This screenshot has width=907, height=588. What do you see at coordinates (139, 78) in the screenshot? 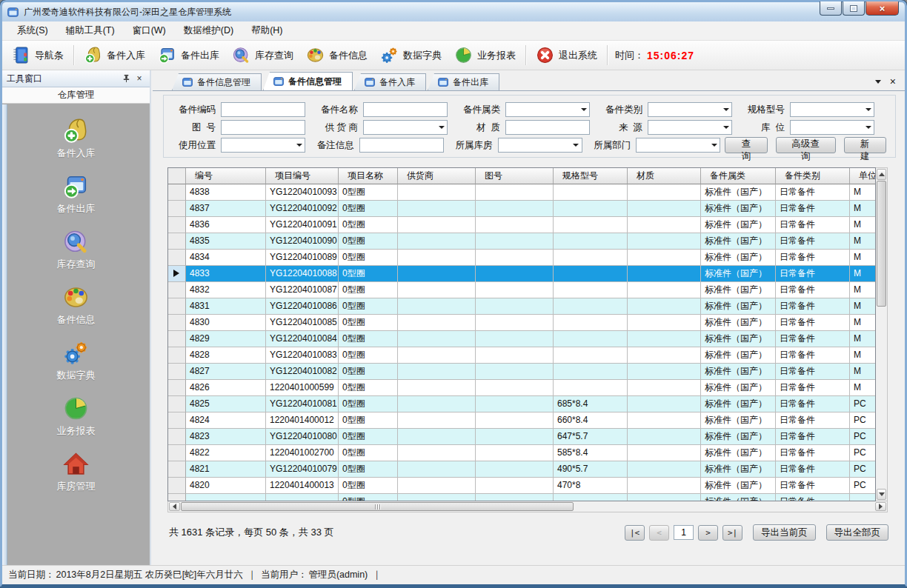
I see `sidebar-close-icon: ×` at bounding box center [139, 78].